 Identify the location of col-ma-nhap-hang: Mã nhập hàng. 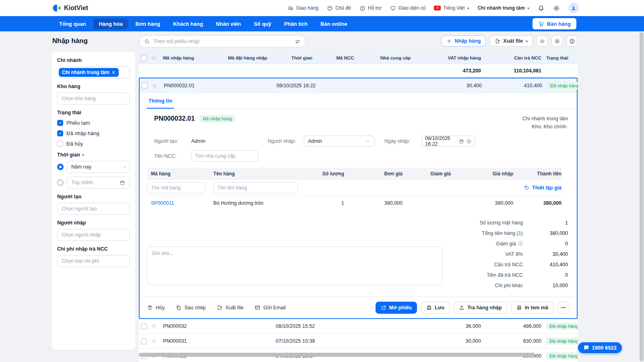
(189, 58).